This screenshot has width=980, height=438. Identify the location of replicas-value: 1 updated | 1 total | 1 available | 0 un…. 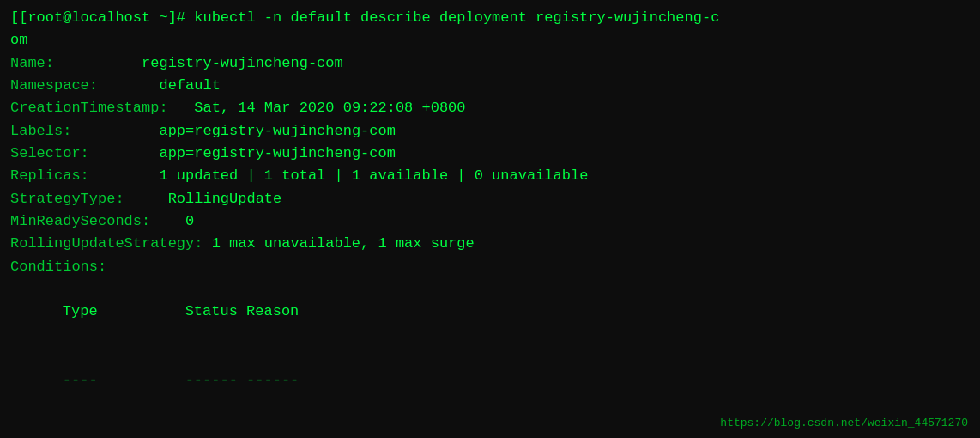
(373, 175).